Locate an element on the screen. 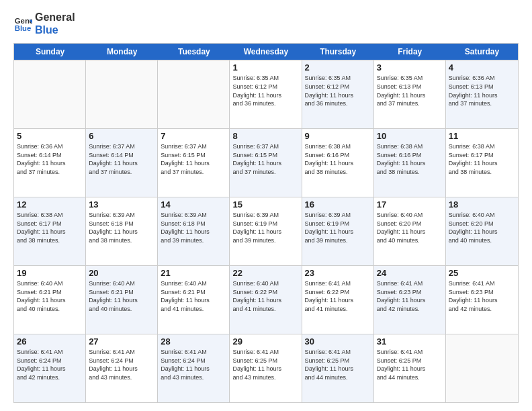 Image resolution: width=532 pixels, height=411 pixels. logo: General Blue General Blue is located at coordinates (44, 24).